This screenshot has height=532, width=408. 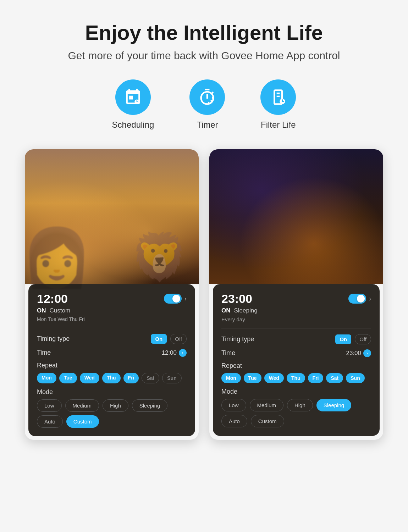 What do you see at coordinates (173, 299) in the screenshot?
I see `left-toggle` at bounding box center [173, 299].